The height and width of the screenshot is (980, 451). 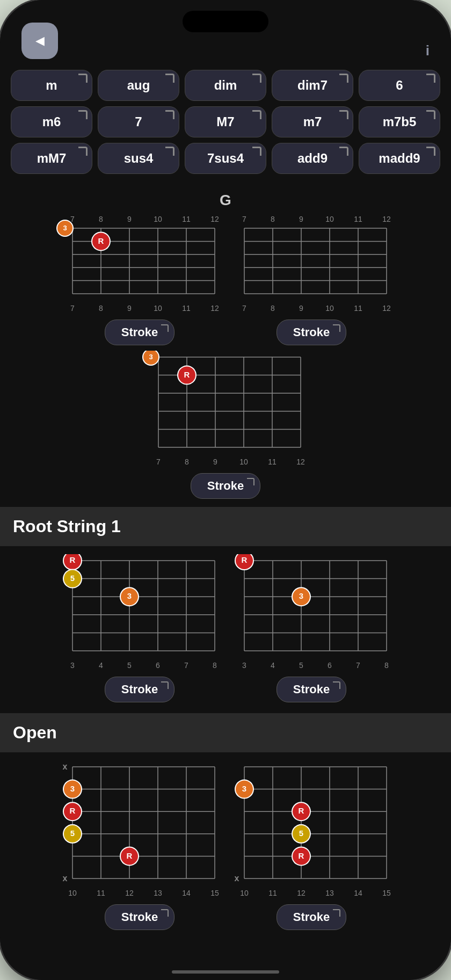 I want to click on root-note-label: G, so click(x=226, y=200).